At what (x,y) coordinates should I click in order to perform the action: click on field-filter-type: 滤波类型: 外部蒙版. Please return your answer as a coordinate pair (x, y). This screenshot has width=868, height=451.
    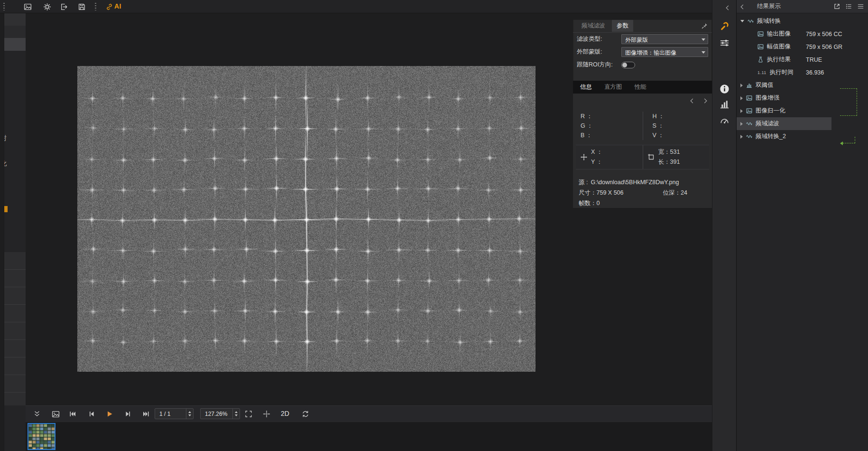
    Looking at the image, I should click on (642, 39).